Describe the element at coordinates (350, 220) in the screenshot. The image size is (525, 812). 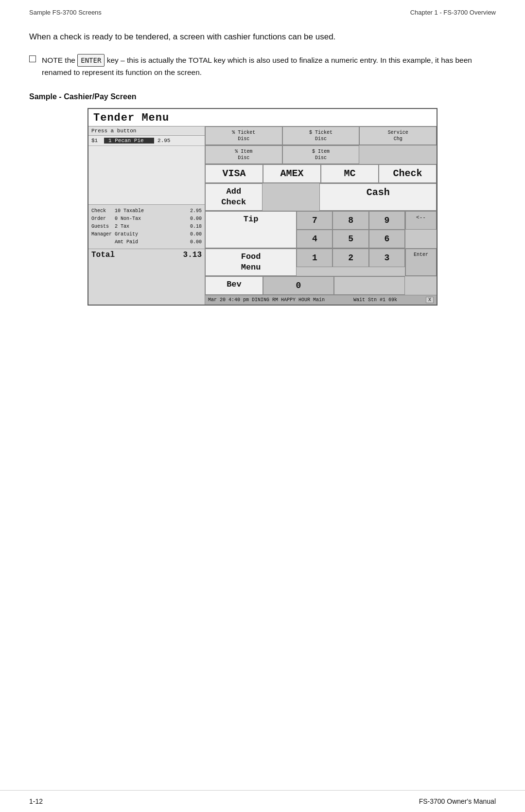
I see `btn-8: 8` at that location.